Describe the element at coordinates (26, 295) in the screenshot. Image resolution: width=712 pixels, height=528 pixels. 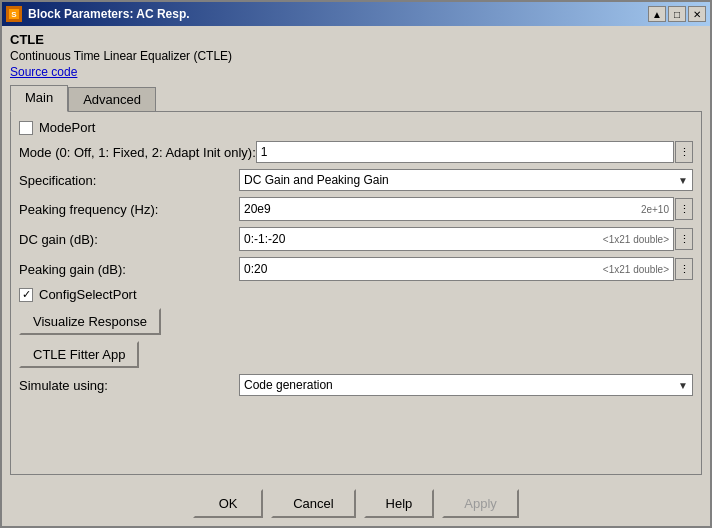
I see `config-select-port-checkbox` at that location.